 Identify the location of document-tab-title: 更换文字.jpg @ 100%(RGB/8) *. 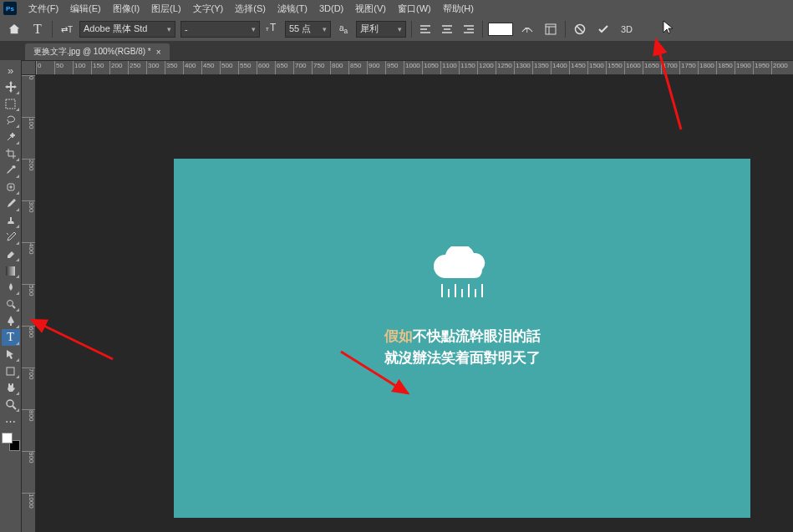
(92, 52).